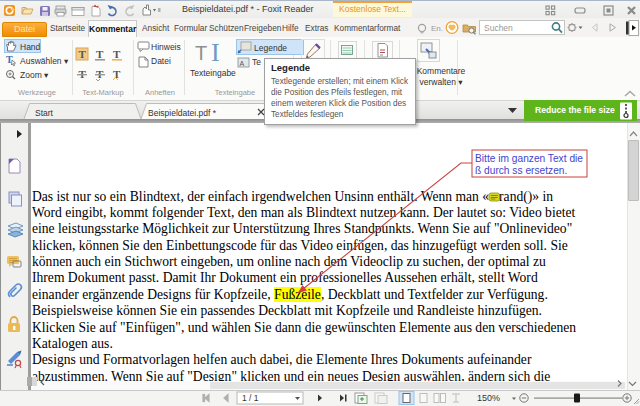  What do you see at coordinates (44, 113) in the screenshot?
I see `svg-text: Start` at bounding box center [44, 113].